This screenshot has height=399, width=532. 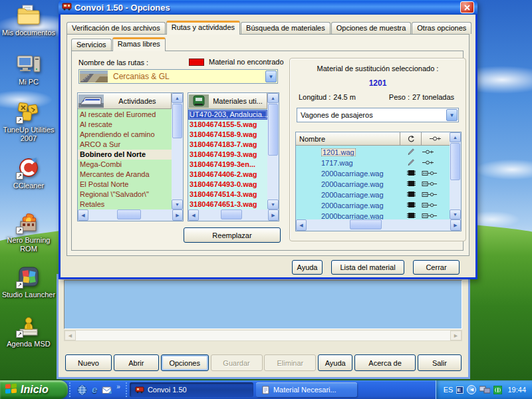 I want to click on list-item: 31804674514-3.wag, so click(x=227, y=194).